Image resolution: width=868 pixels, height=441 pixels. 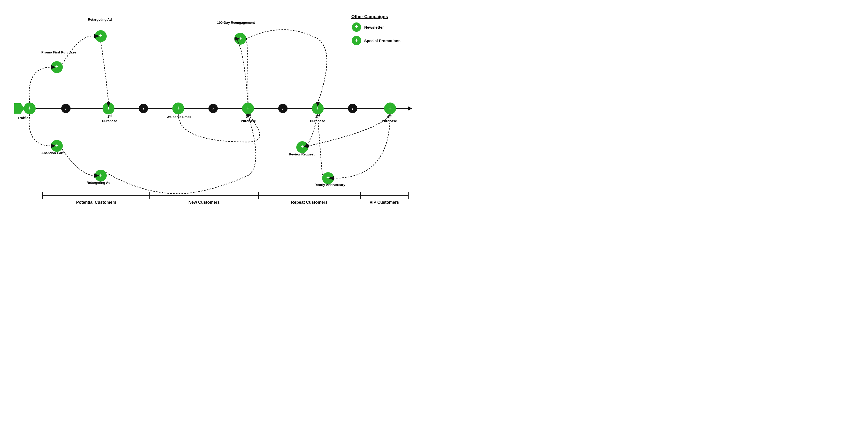 What do you see at coordinates (302, 154) in the screenshot?
I see `review-label: Review Request` at bounding box center [302, 154].